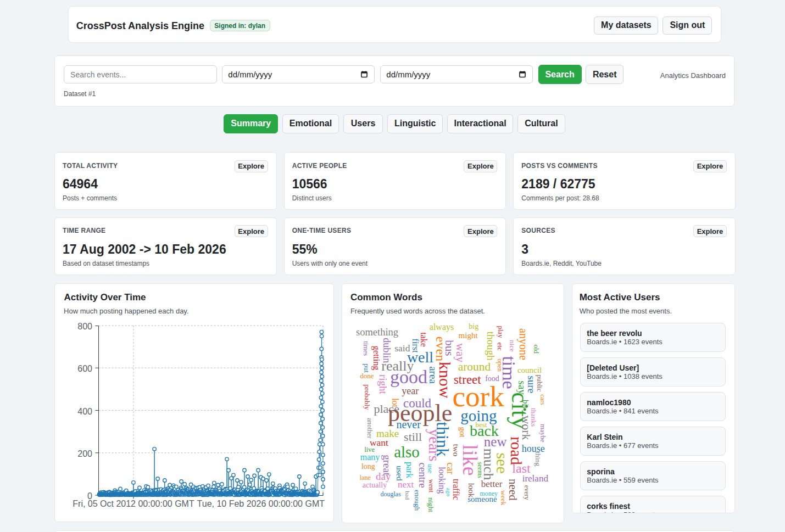  What do you see at coordinates (445, 380) in the screenshot?
I see `svg-text: know` at bounding box center [445, 380].